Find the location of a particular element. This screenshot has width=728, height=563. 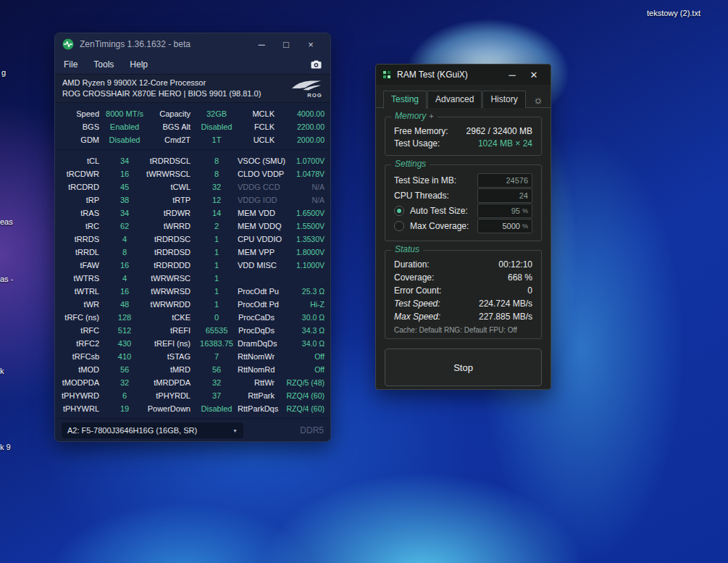

desktop-icon-label: k 9 is located at coordinates (6, 447).